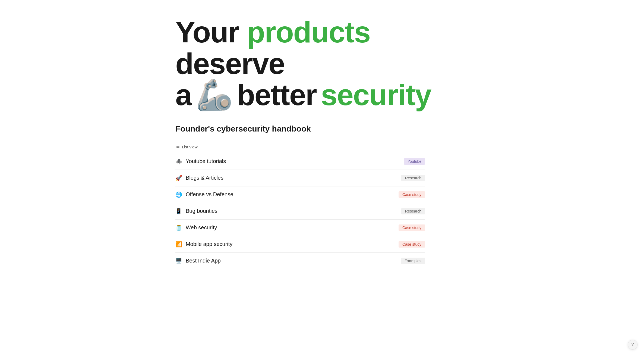 This screenshot has height=356, width=644. Describe the element at coordinates (413, 261) in the screenshot. I see `item-tag-6: Examples` at that location.